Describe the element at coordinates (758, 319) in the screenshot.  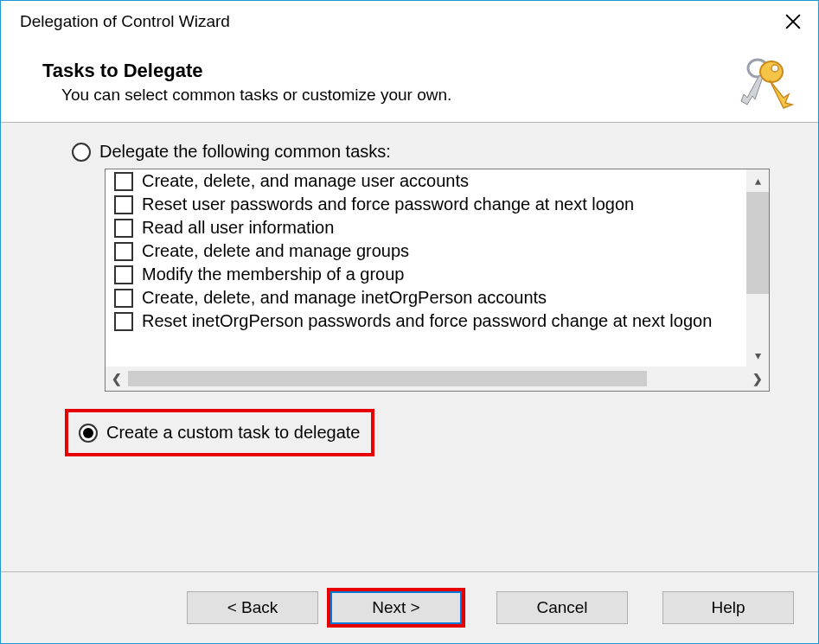
I see `scroll-track` at that location.